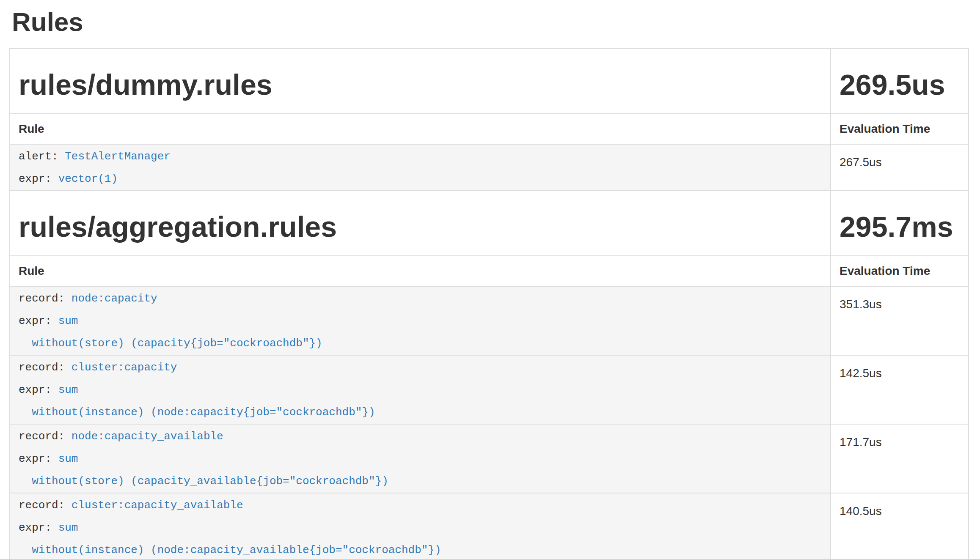 The height and width of the screenshot is (559, 980). I want to click on rule-row: record: cluster:capacity_available expr:…, so click(489, 526).